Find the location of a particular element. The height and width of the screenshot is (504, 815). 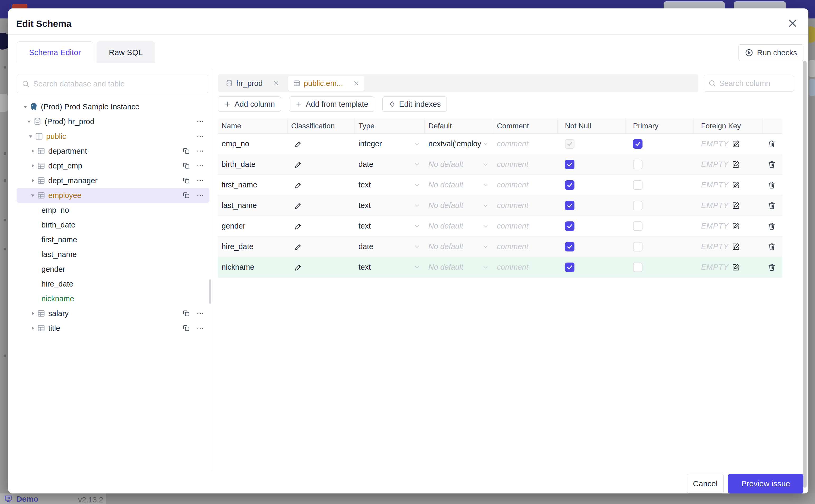

tab-raw-sql: Raw SQL is located at coordinates (126, 52).